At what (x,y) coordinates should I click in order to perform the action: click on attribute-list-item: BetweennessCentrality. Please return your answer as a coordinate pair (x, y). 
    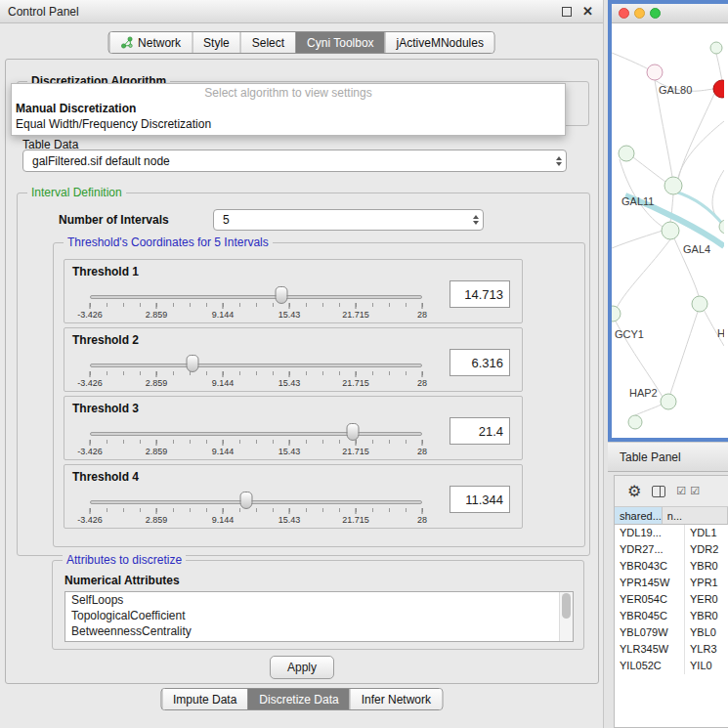
    Looking at the image, I should click on (319, 631).